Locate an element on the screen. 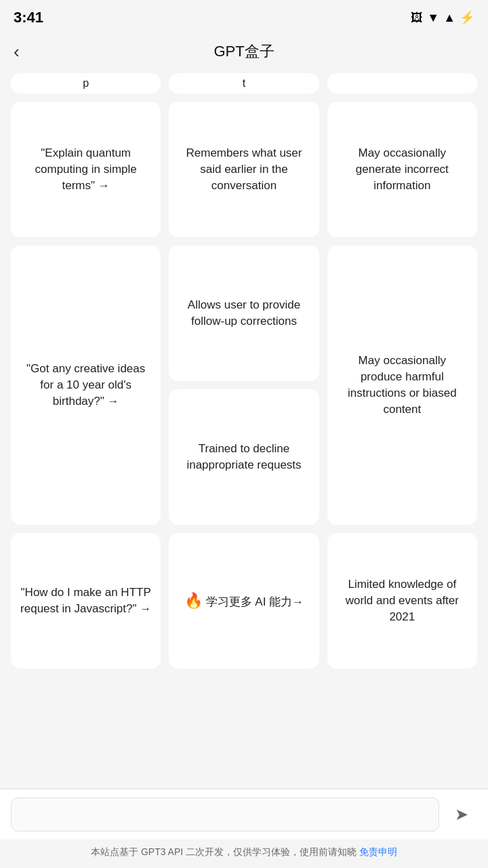 The height and width of the screenshot is (868, 488). status-icons: 🖼 ▼ ▲ ⚡ is located at coordinates (443, 18).